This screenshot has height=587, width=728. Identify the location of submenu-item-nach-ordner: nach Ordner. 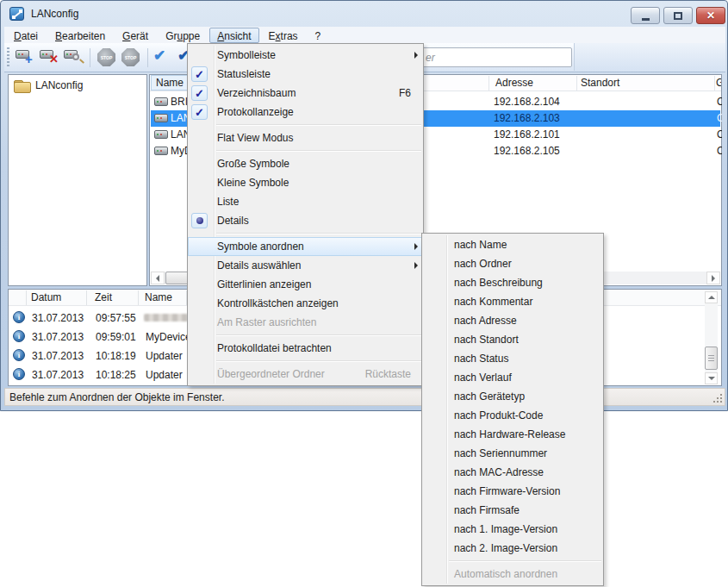
(513, 264).